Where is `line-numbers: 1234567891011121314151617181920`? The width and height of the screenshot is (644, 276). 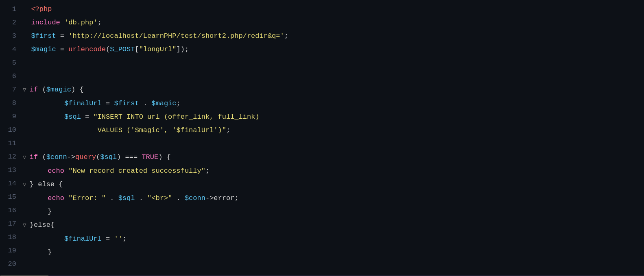
line-numbers: 1234567891011121314151617181920 is located at coordinates (10, 137).